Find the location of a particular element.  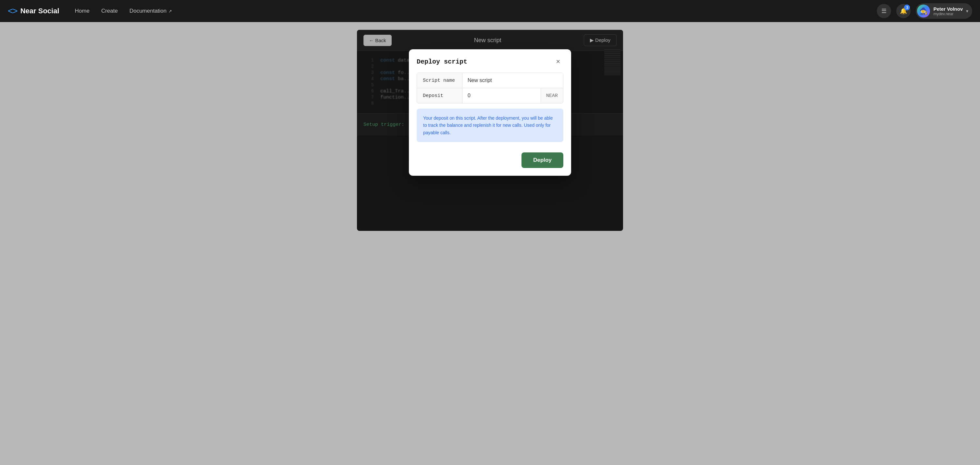

script-name-label: Script name is located at coordinates (440, 81).